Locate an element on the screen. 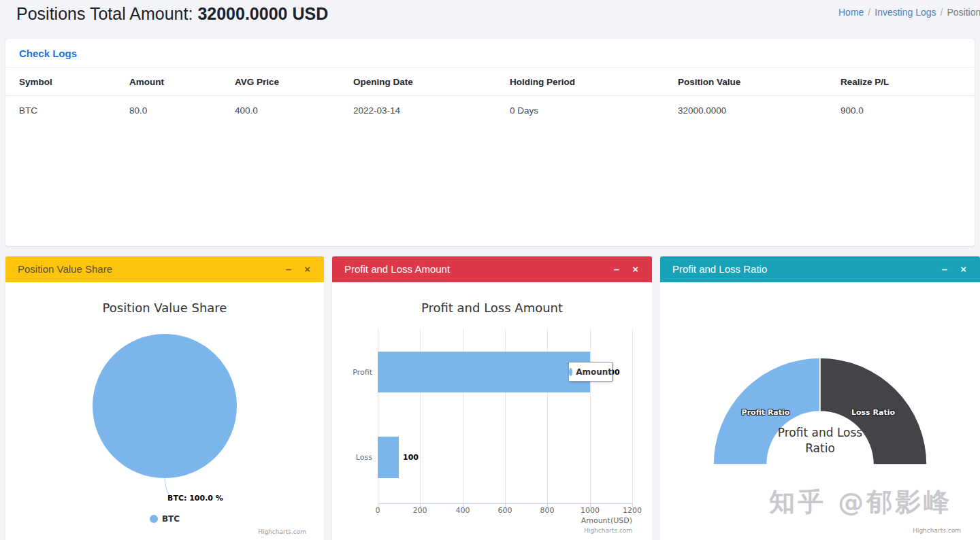 The image size is (980, 540). bar-legend-item: Amount is located at coordinates (591, 371).